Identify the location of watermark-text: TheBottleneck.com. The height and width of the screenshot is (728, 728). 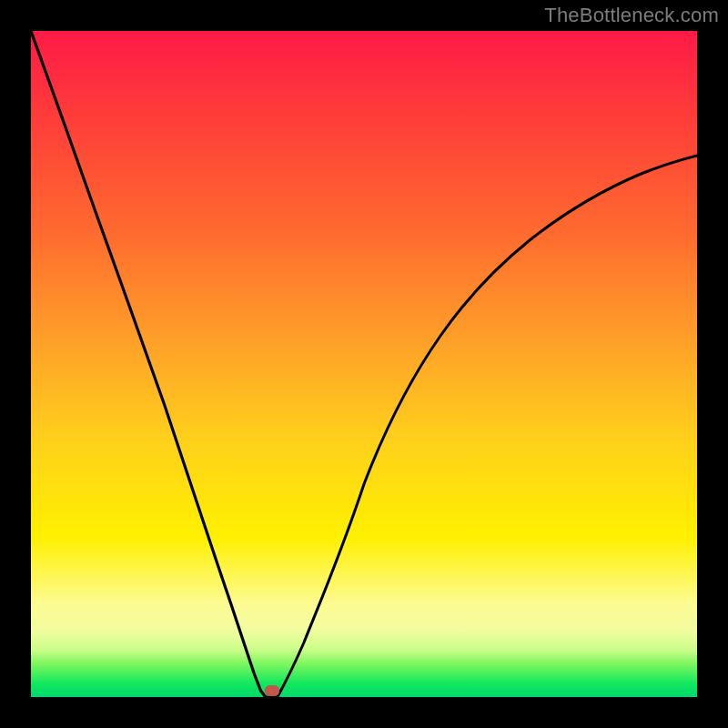
(632, 15).